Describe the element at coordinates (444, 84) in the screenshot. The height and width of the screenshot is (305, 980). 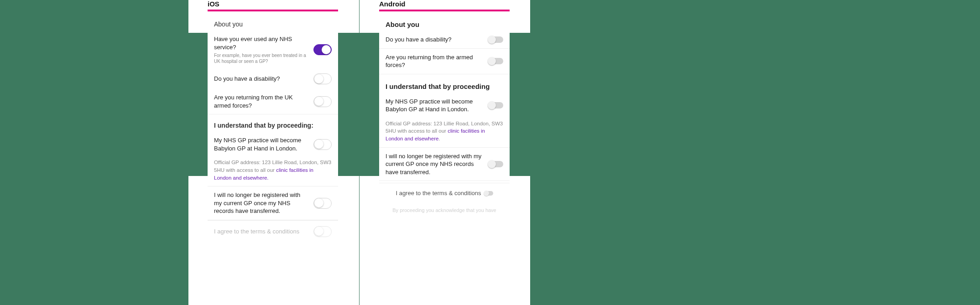
I see `section-proceeding: I understand that by proceeding` at that location.